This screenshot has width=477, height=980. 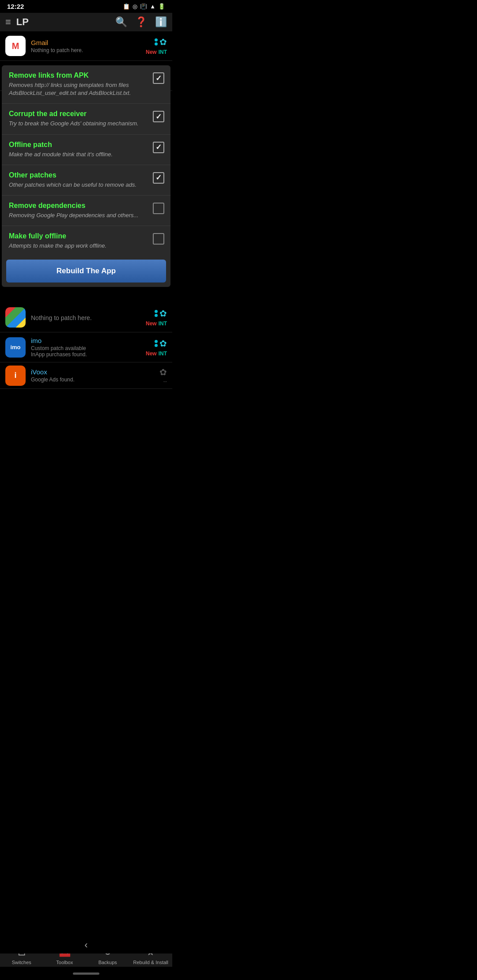 I want to click on help-icon: ❓, so click(x=141, y=22).